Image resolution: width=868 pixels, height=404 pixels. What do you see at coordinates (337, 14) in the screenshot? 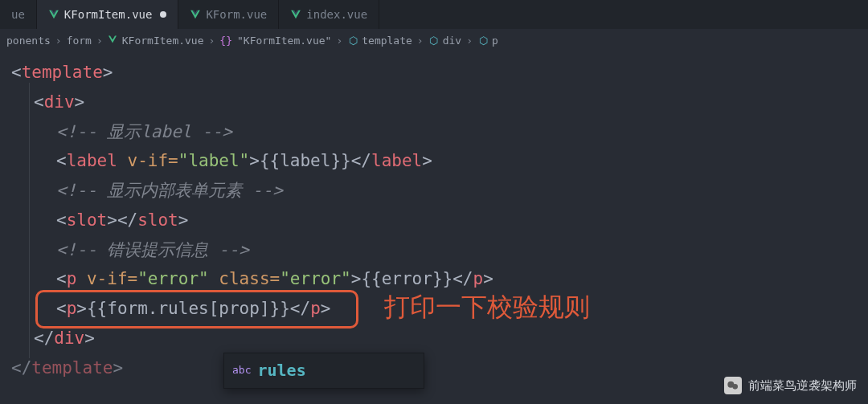
I see `tab-label: index.vue` at bounding box center [337, 14].